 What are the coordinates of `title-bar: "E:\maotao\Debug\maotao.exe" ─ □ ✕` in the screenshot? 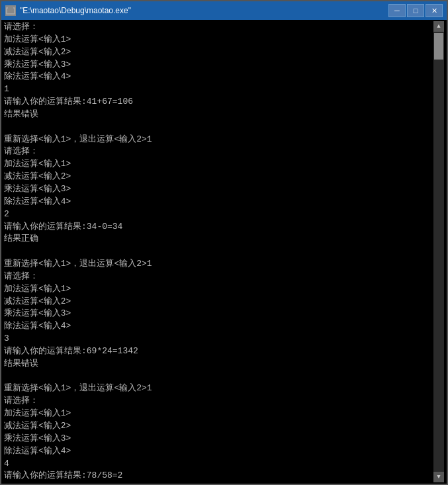 It's located at (224, 11).